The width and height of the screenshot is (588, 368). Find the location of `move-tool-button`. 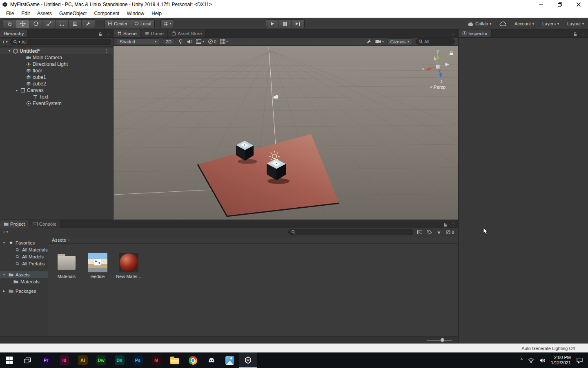

move-tool-button is located at coordinates (23, 24).